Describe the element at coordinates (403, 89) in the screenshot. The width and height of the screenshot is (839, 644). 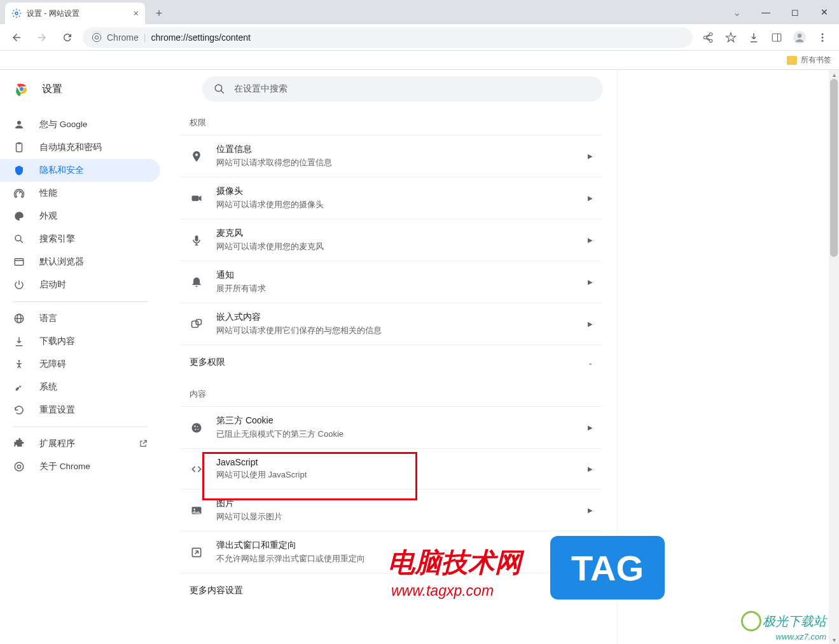
I see `settings-search-input: 在设置中搜索` at that location.